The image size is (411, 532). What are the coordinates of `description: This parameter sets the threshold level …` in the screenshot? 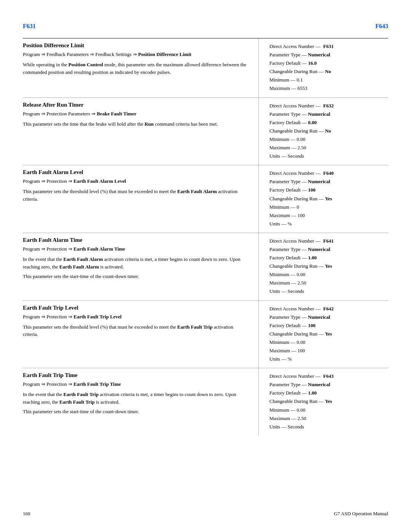 It's located at (135, 195).